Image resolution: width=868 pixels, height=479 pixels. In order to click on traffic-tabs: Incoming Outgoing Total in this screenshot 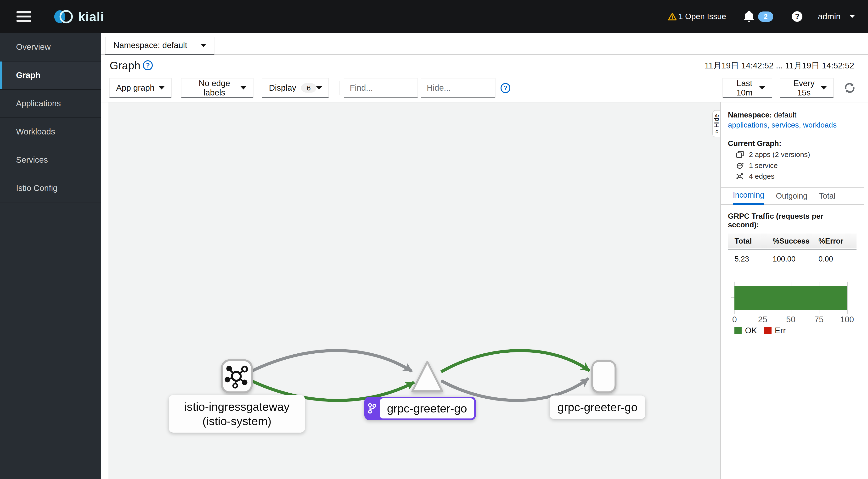, I will do `click(792, 196)`.